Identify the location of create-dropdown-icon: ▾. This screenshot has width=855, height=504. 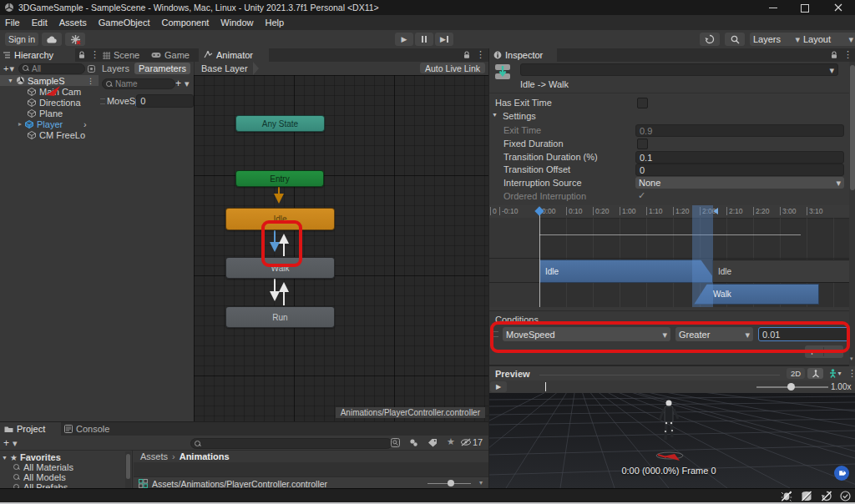
(12, 68).